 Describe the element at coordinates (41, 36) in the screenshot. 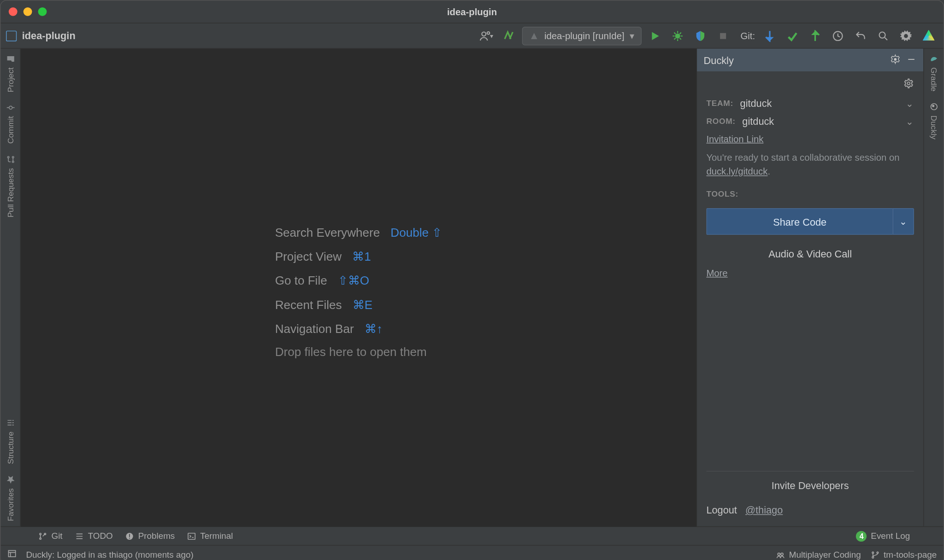

I see `project-breadcrumb: idea-plugin` at that location.